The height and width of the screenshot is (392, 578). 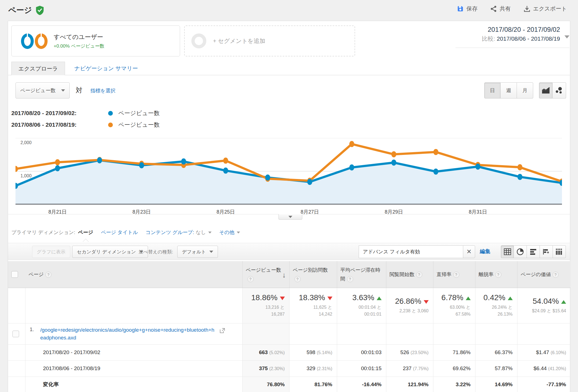 I want to click on orange-dot-icon, so click(x=111, y=125).